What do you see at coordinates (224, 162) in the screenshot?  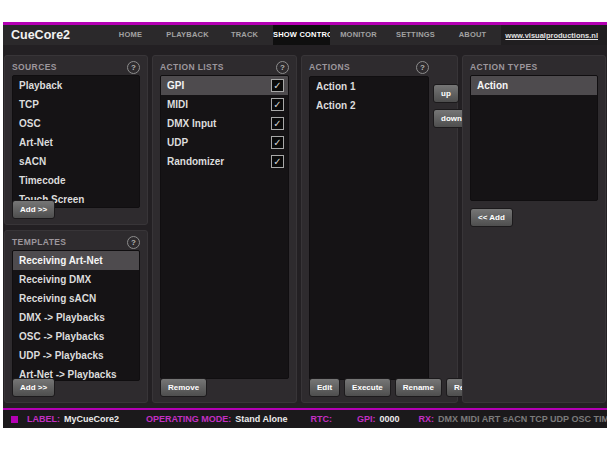 I see `action-list-item: Randomizer✓` at bounding box center [224, 162].